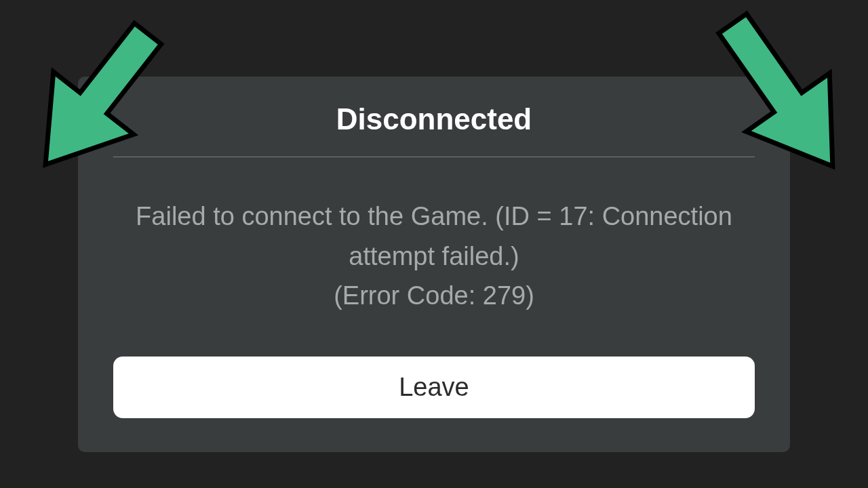  I want to click on title-divider, so click(434, 157).